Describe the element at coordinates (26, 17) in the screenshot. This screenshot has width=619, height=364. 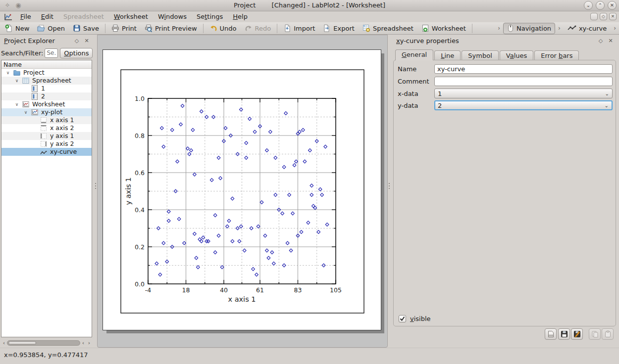
I see `menu-file: File` at that location.